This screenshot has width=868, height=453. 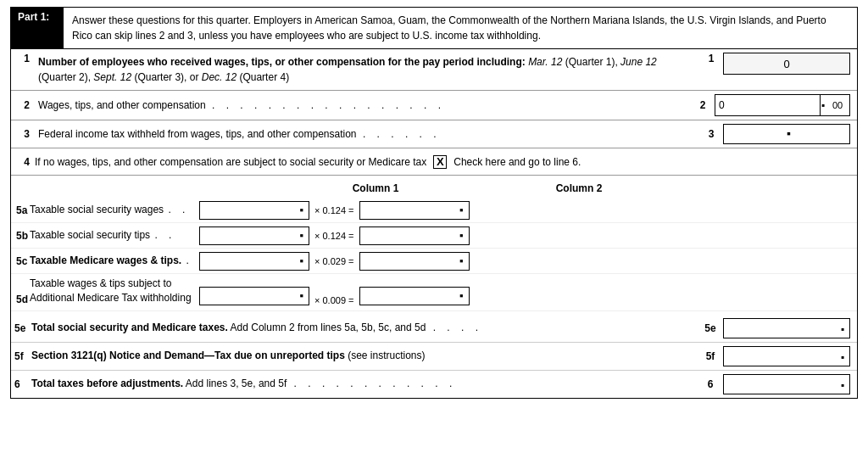 What do you see at coordinates (434, 329) in the screenshot?
I see `line5e-row: 5e Total social security and Medicare ta…` at bounding box center [434, 329].